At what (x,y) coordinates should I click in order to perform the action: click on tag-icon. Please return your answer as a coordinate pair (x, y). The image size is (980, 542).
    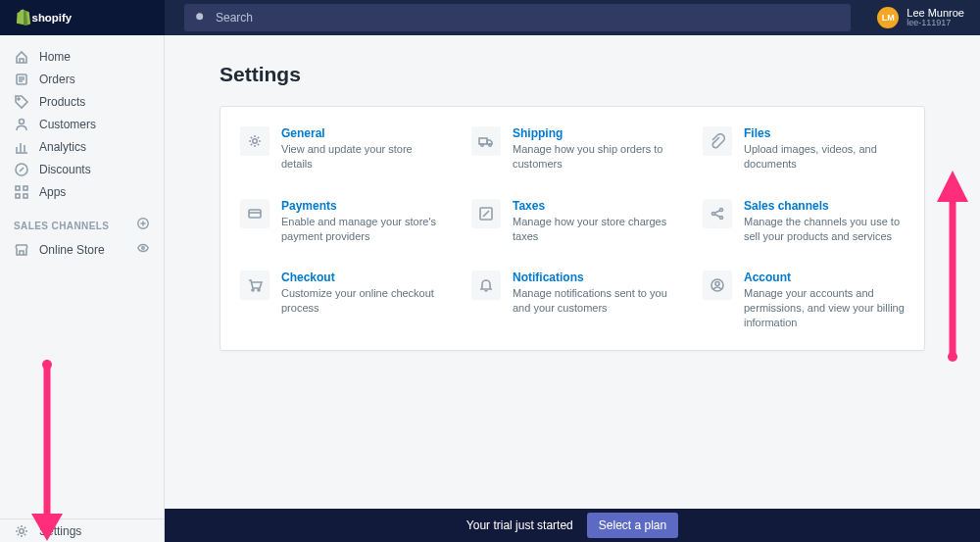
    Looking at the image, I should click on (22, 102).